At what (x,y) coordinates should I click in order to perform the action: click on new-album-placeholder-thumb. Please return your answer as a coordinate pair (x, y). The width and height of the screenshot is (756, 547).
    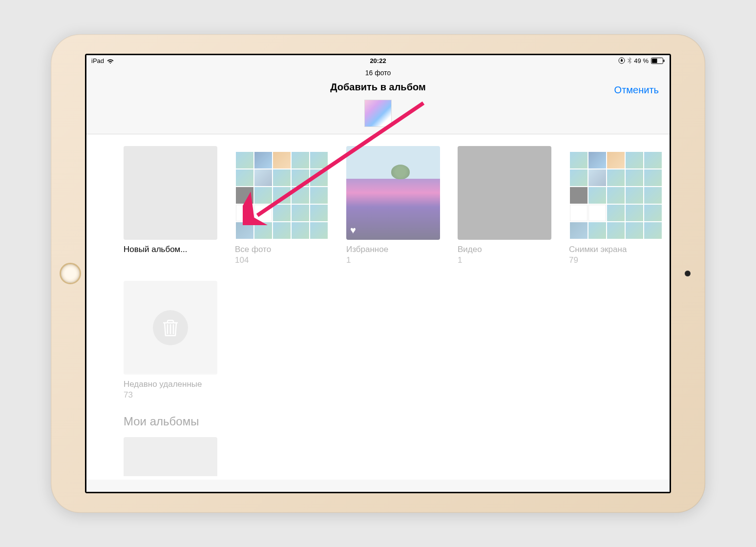
    Looking at the image, I should click on (170, 193).